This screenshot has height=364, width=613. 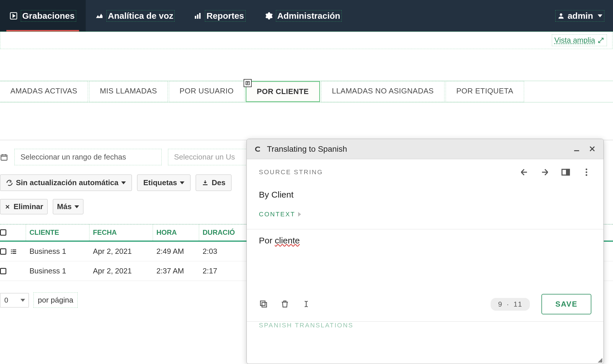 I want to click on translation-panel-title: Translating to Spanish, so click(x=418, y=149).